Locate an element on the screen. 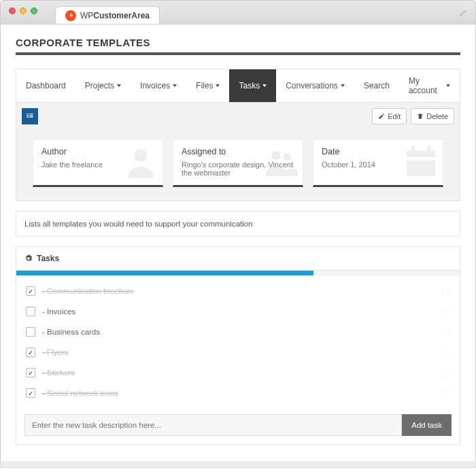 This screenshot has height=472, width=476. minimize-dot is located at coordinates (23, 11).